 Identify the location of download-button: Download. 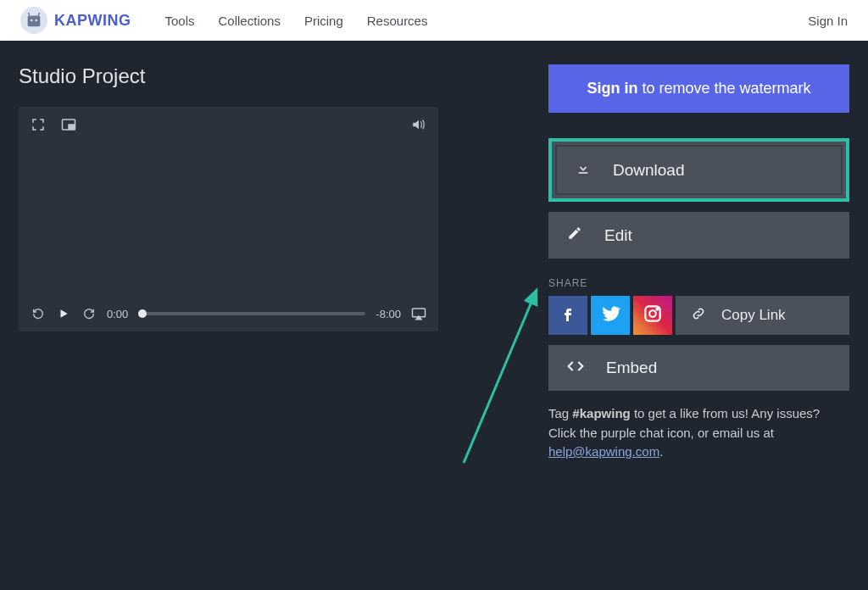
(698, 170).